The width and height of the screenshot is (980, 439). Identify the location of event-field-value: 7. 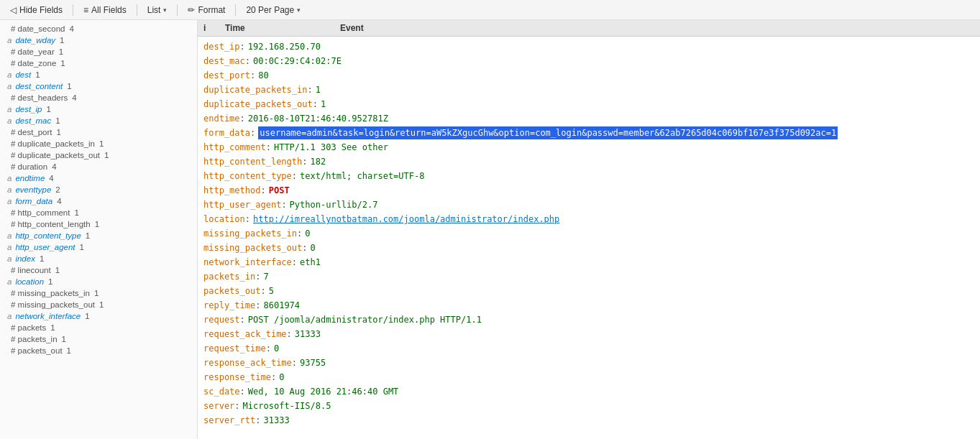
(266, 277).